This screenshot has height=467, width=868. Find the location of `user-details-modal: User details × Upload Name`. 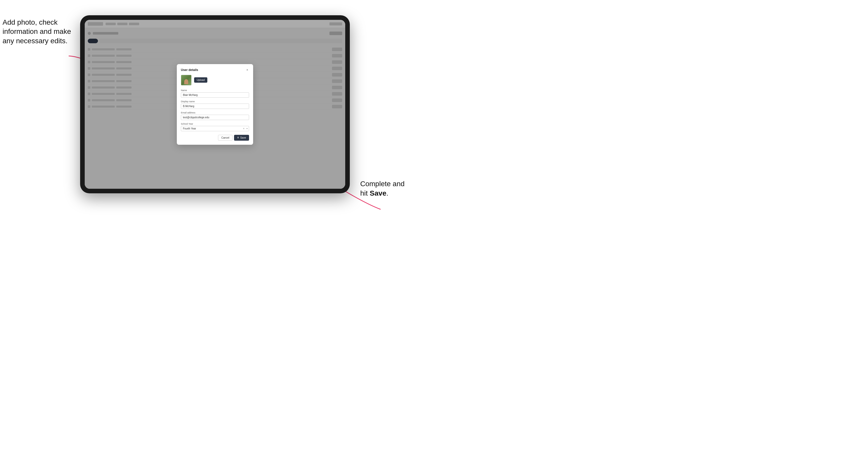

user-details-modal: User details × Upload Name is located at coordinates (215, 104).